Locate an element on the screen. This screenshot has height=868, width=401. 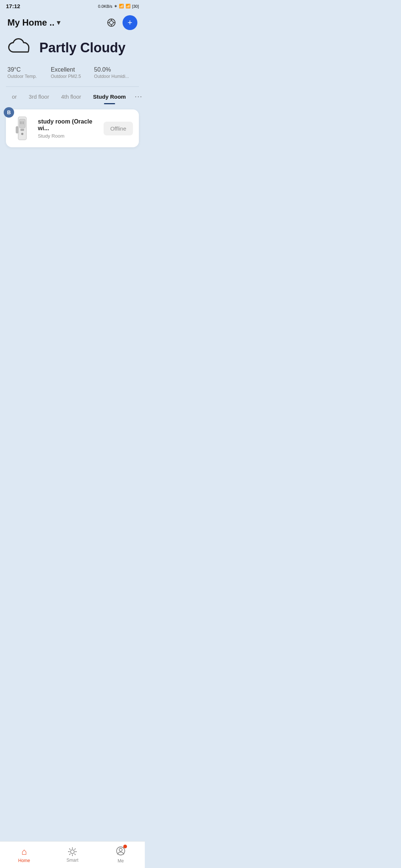
header: My Home .. ▾ + is located at coordinates (72, 23).